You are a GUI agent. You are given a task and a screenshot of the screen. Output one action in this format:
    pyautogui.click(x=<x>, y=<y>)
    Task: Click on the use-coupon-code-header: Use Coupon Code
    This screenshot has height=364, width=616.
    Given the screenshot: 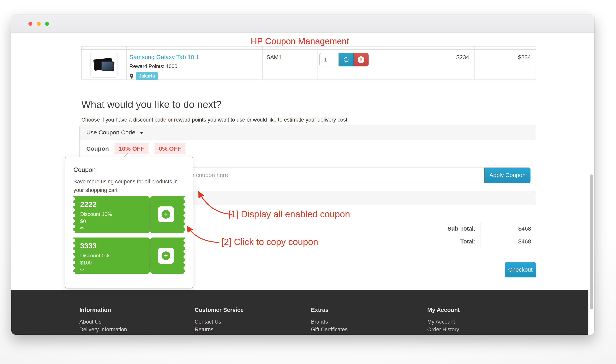 What is the action you would take?
    pyautogui.click(x=307, y=132)
    